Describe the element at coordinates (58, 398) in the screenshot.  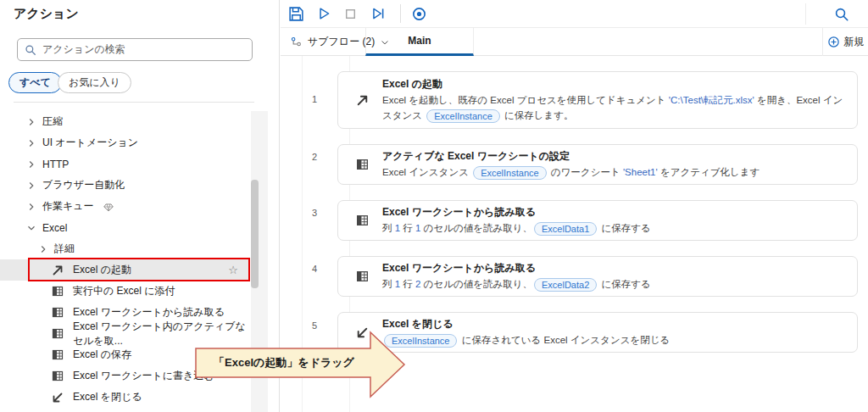
I see `close-arrow-icon` at that location.